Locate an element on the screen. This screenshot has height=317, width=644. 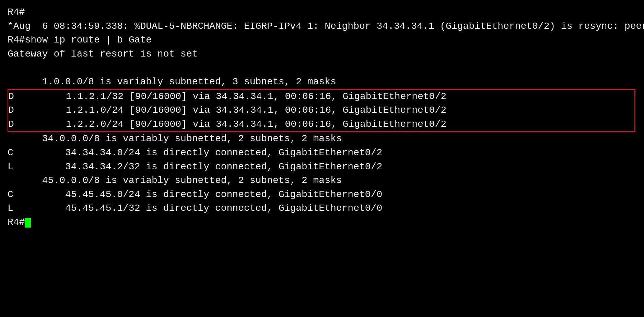
route-line-1: D 1.1.2.1/32 [90/16000] via 34.34.34.1, … is located at coordinates (321, 97).